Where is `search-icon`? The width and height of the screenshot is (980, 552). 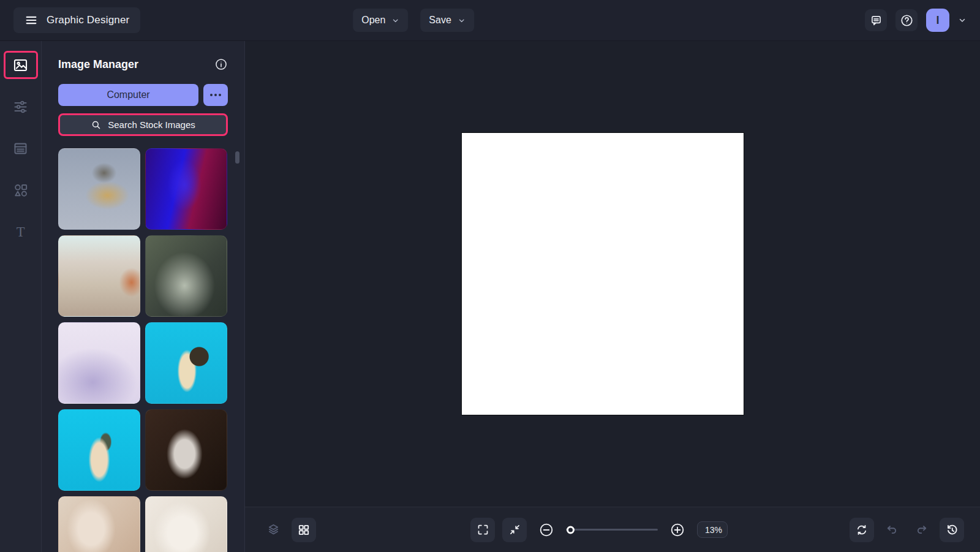
search-icon is located at coordinates (96, 125).